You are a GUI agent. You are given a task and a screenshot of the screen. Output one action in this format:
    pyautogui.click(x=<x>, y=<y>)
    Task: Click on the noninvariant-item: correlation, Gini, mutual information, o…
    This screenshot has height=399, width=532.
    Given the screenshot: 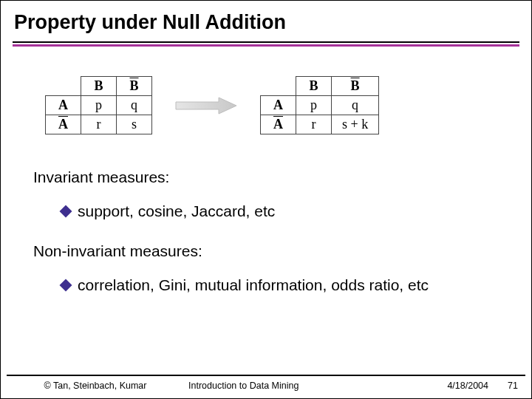 What is the action you would take?
    pyautogui.click(x=266, y=285)
    